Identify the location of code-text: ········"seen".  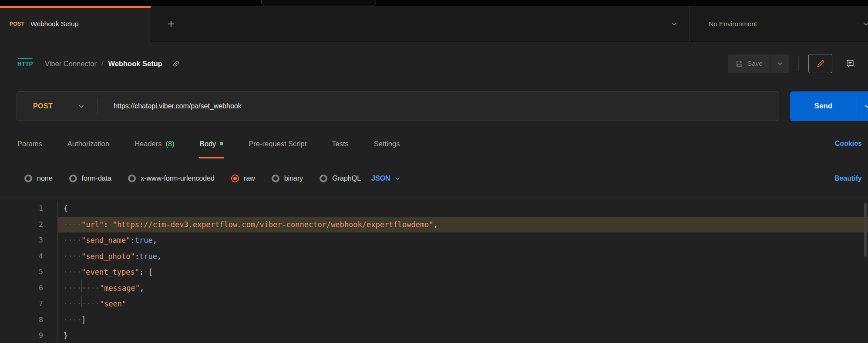
(463, 304).